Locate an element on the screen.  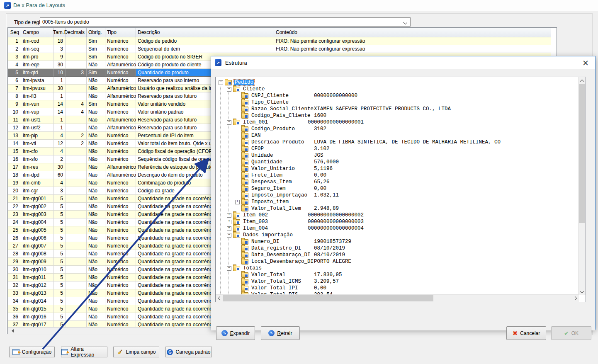
tree-node-label: Item_004 is located at coordinates (255, 228).